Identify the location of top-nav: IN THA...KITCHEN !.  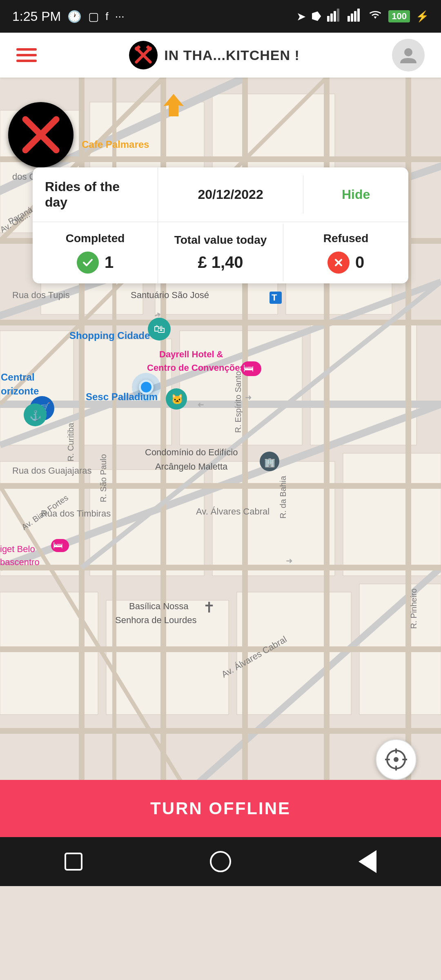
(220, 55).